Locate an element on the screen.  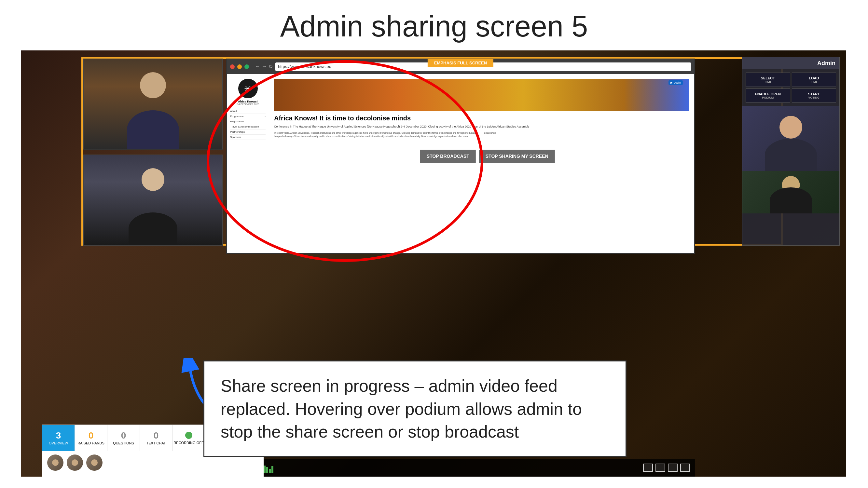
website-body-text: In recent years, African universities, r… is located at coordinates (482, 135).